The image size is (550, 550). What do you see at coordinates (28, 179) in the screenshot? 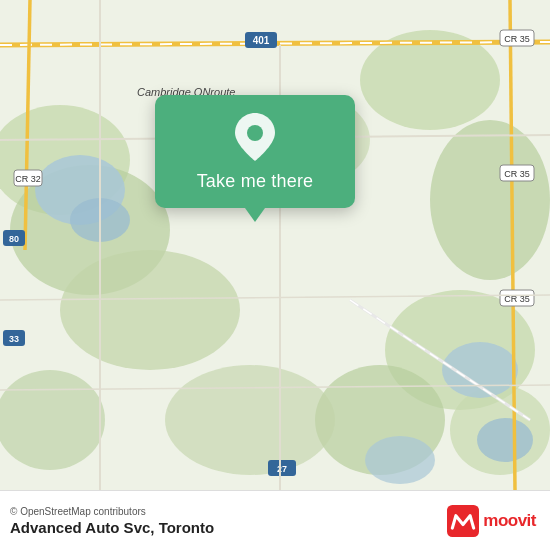
I see `svg-text: CR 32` at bounding box center [28, 179].